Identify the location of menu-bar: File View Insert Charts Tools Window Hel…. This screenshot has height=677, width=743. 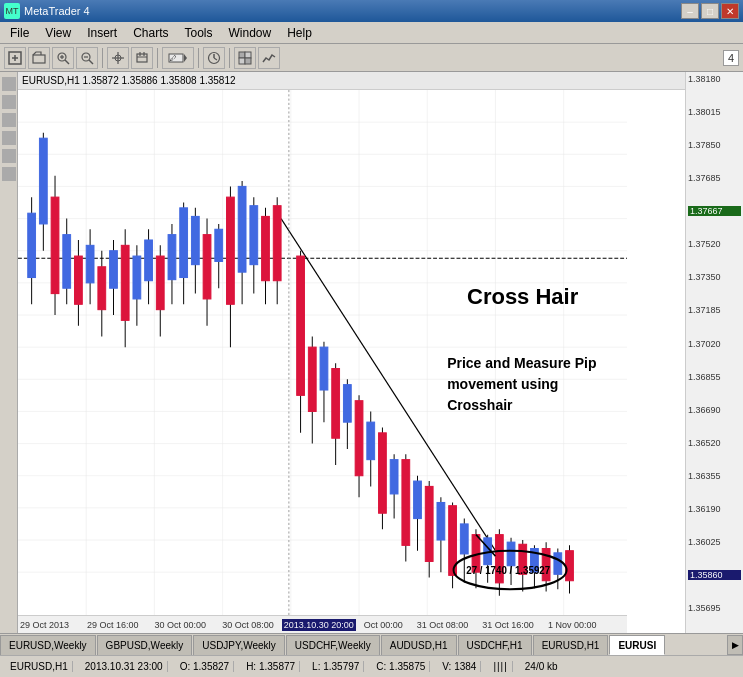
(372, 33).